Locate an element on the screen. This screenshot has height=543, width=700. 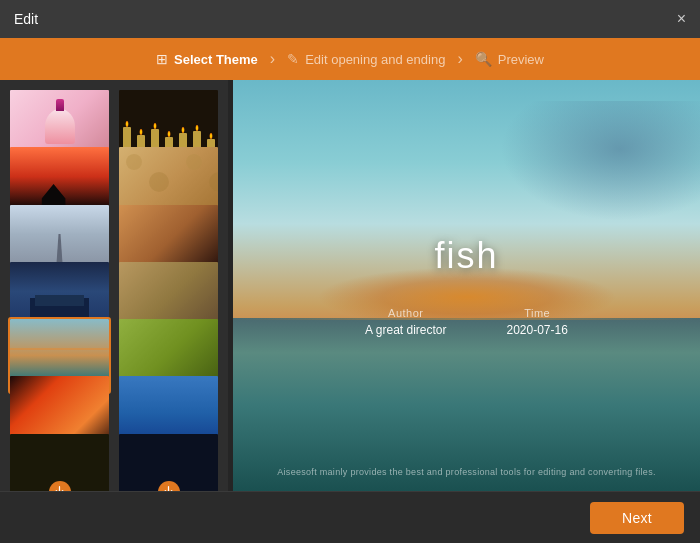
close-button: × is located at coordinates (682, 19).